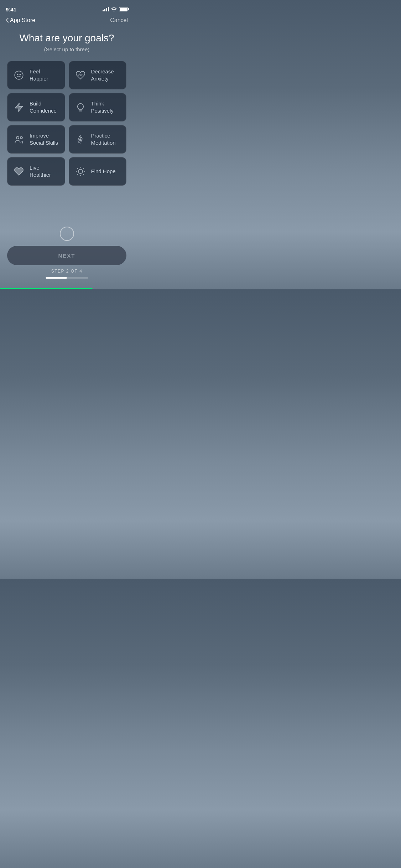 The image size is (401, 868). Describe the element at coordinates (36, 75) in the screenshot. I see `goal-feel-happier: Feel Happier` at that location.